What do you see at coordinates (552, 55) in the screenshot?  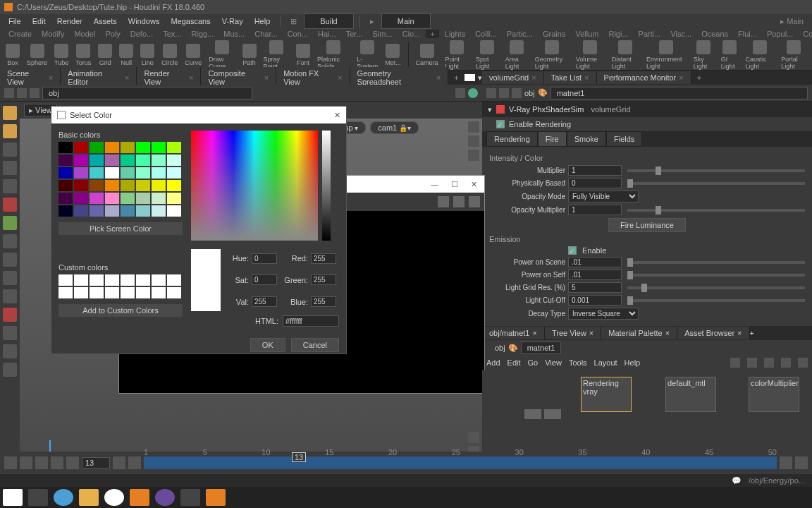 I see `shelf-geometry-light: Geometry Light` at bounding box center [552, 55].